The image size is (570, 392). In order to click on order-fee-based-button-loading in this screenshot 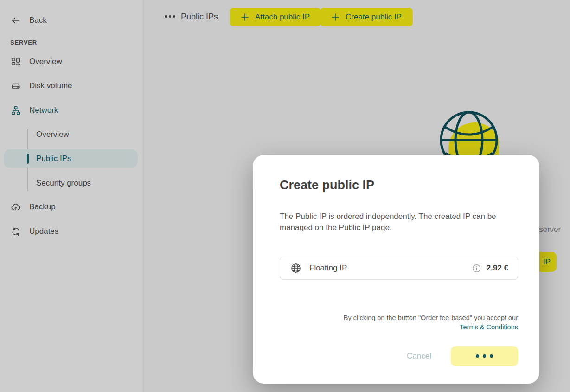, I will do `click(484, 356)`.